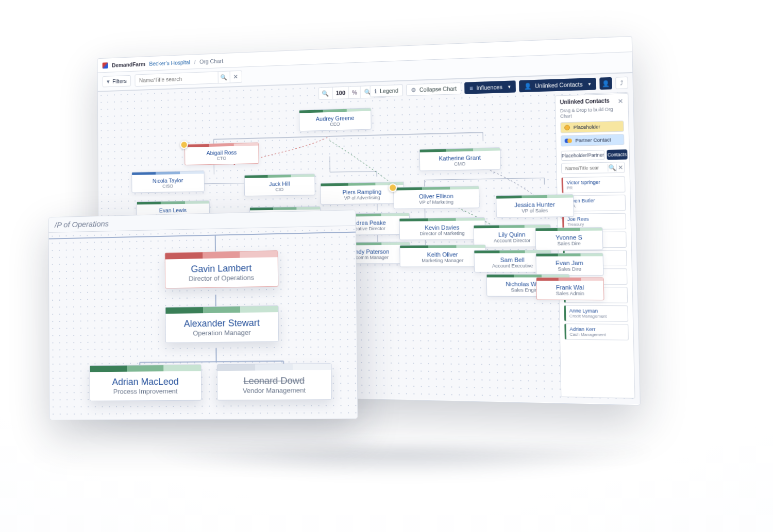 This screenshot has width=773, height=532. I want to click on node-cmo: Katherine Grant CMO, so click(460, 159).